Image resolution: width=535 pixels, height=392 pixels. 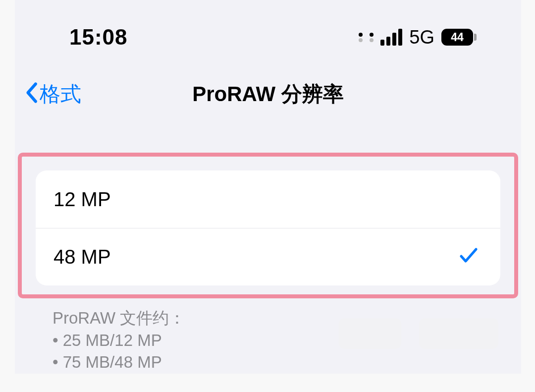 I want to click on redaction-overlay, so click(x=419, y=334).